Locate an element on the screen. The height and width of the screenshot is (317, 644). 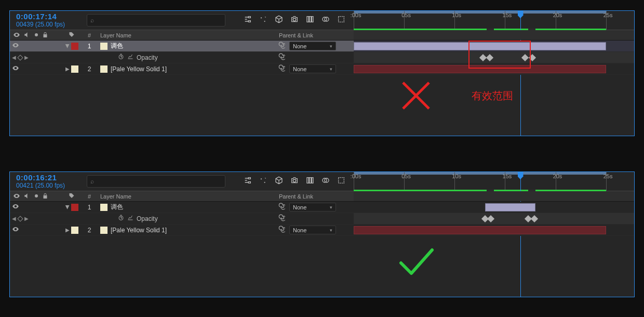
frame-readout: 00421 (25.00 fps) is located at coordinates (49, 186).